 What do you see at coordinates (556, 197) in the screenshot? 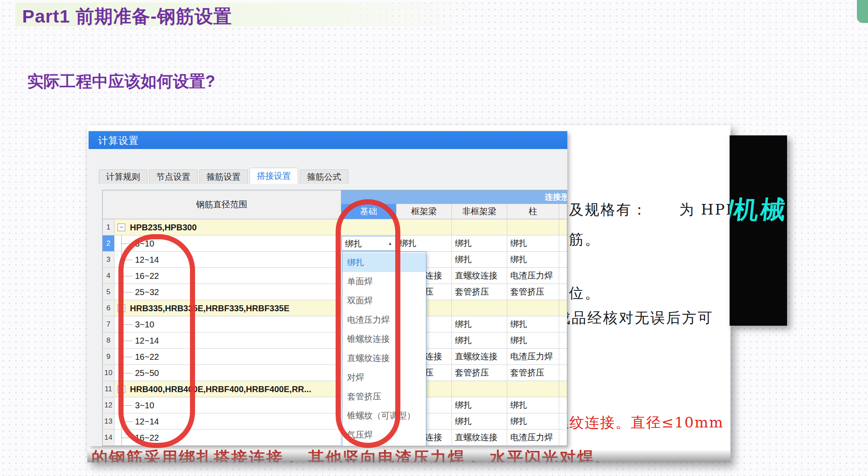
I see `connection-band-label: 连接形式` at bounding box center [556, 197].